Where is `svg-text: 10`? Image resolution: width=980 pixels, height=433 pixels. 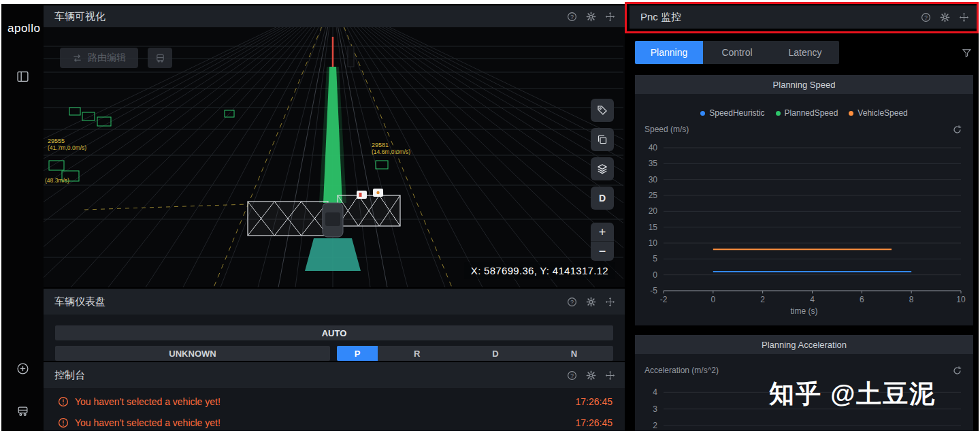 svg-text: 10 is located at coordinates (653, 243).